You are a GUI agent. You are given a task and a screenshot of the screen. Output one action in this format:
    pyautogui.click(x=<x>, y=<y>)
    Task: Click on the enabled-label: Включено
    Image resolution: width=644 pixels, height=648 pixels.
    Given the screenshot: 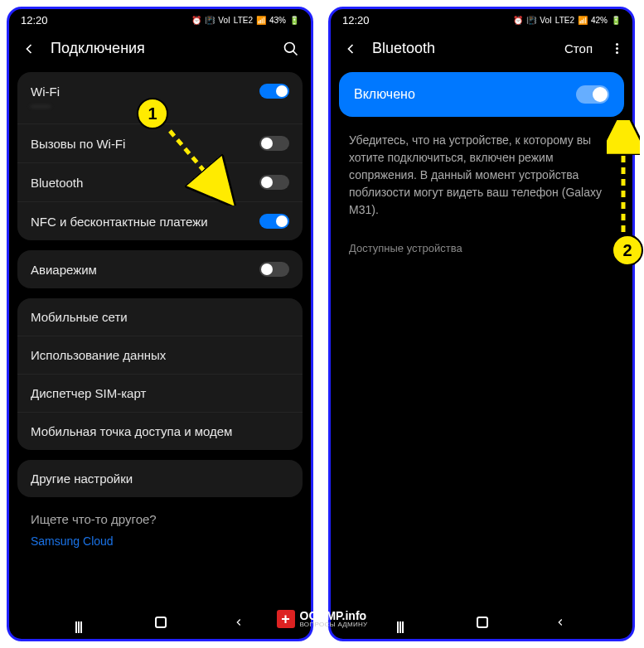 What is the action you would take?
    pyautogui.click(x=385, y=94)
    